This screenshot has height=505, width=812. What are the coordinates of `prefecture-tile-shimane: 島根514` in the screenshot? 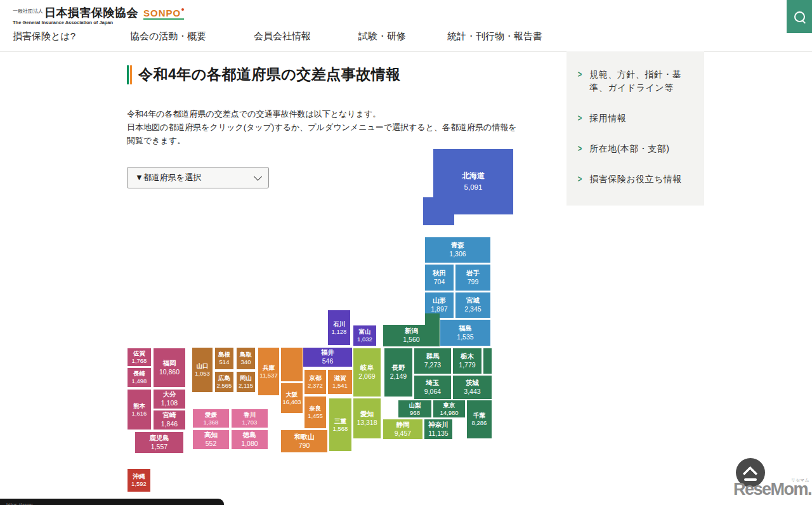 It's located at (225, 358).